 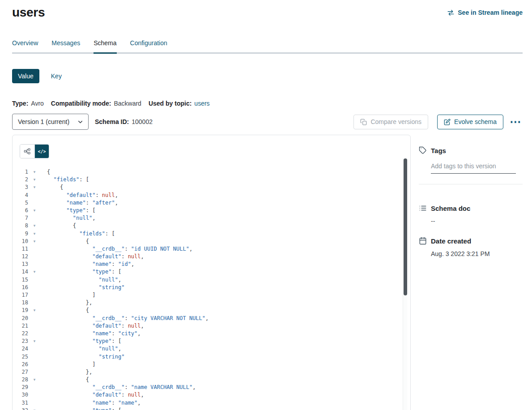 What do you see at coordinates (211, 210) in the screenshot?
I see `code-line: 6▾ "type": [` at bounding box center [211, 210].